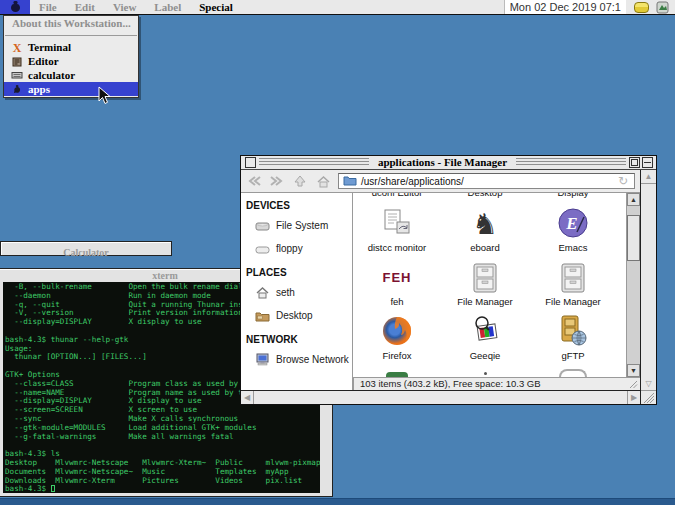 Image resolution: width=675 pixels, height=505 pixels. What do you see at coordinates (296, 360) in the screenshot?
I see `sidebar-item-browse-network: Browse Network` at bounding box center [296, 360].